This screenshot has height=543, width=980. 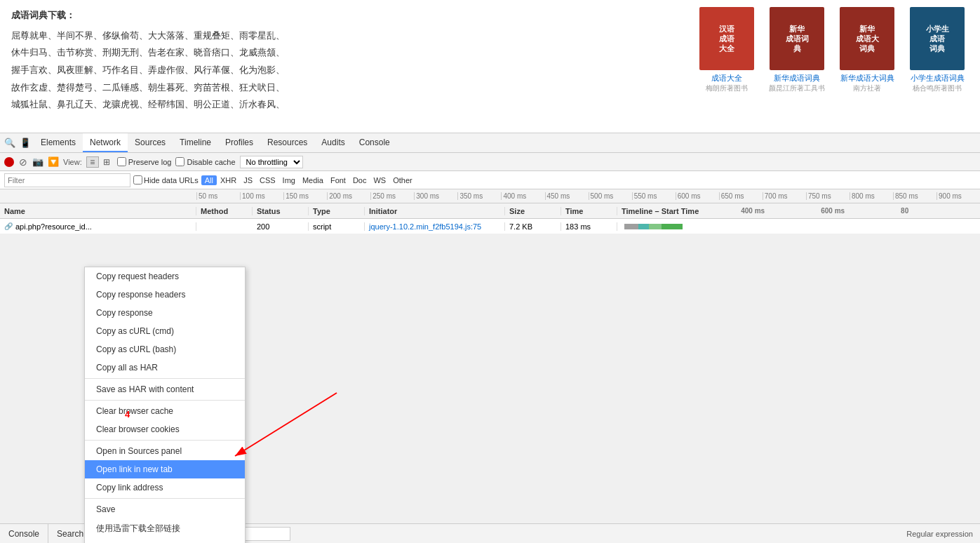 What do you see at coordinates (165, 541) in the screenshot?
I see `context-menu-item-properties: 属性(P)` at bounding box center [165, 541].